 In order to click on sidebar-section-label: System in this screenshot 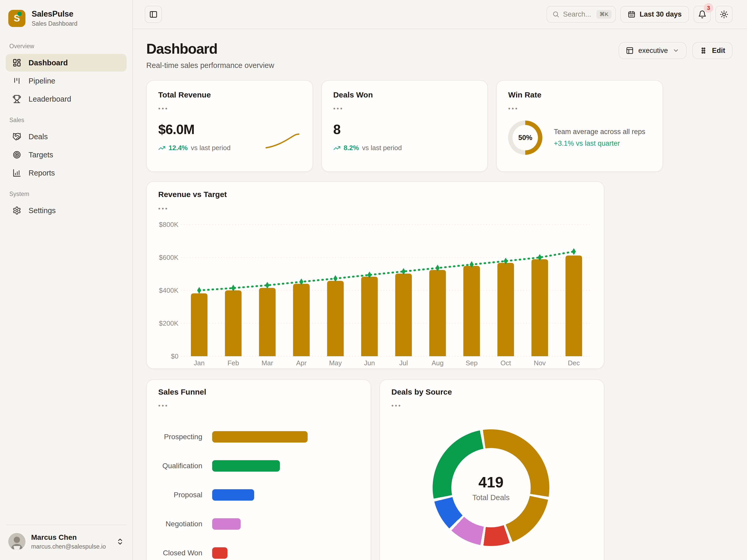, I will do `click(66, 194)`.